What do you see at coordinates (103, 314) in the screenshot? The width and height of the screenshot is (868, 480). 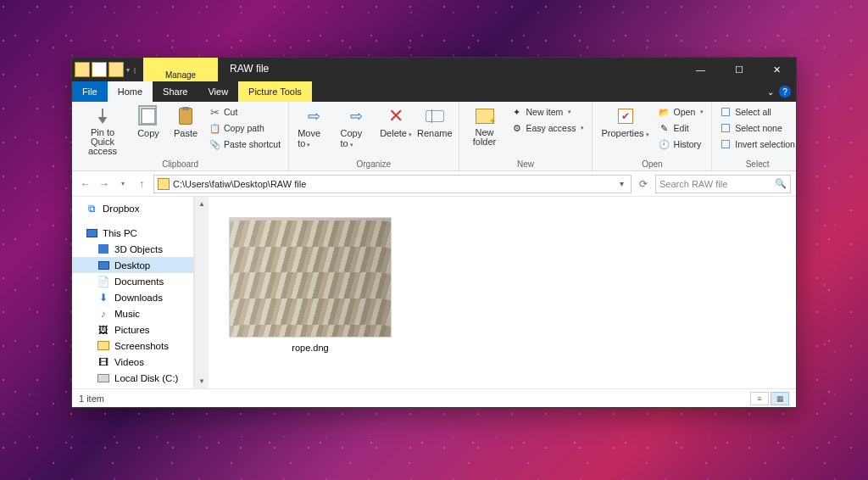 I see `music-icon: ♪` at bounding box center [103, 314].